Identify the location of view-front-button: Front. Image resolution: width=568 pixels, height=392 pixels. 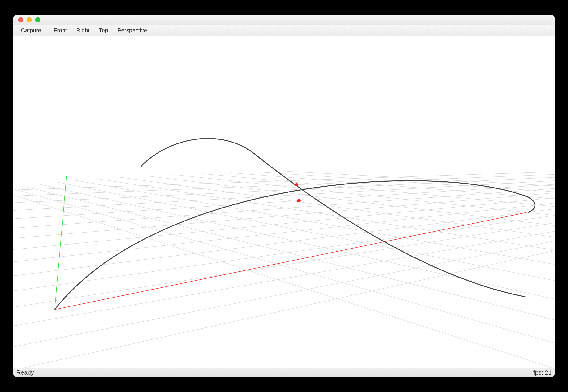
(60, 30).